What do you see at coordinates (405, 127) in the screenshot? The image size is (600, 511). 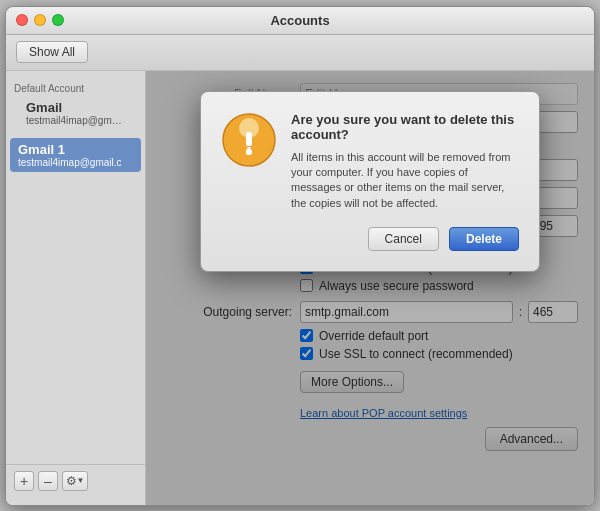 I see `dialog-title: Are you sure you want to delete this acc…` at bounding box center [405, 127].